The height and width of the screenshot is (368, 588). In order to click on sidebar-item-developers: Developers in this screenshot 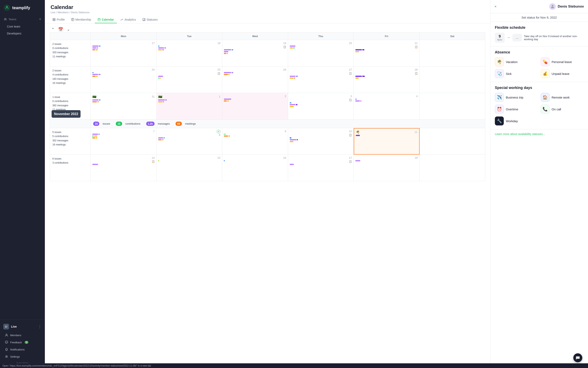, I will do `click(22, 34)`.